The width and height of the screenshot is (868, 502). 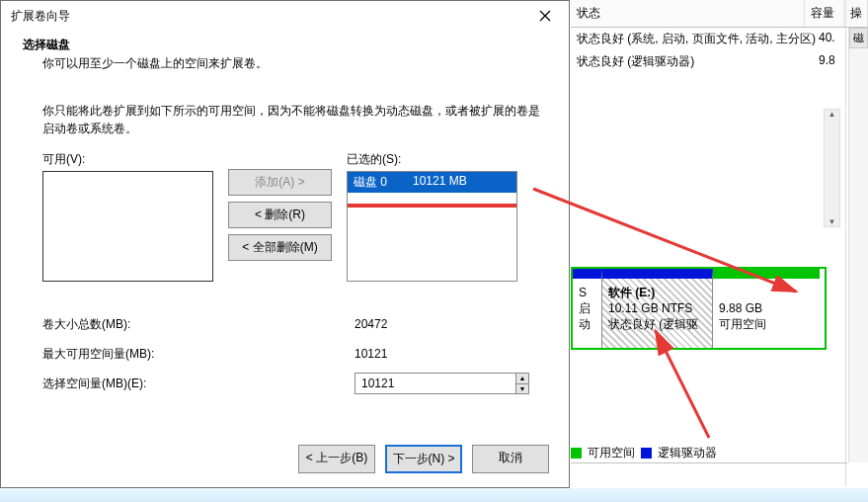 I want to click on selected-size: 10121 MB, so click(x=440, y=182).